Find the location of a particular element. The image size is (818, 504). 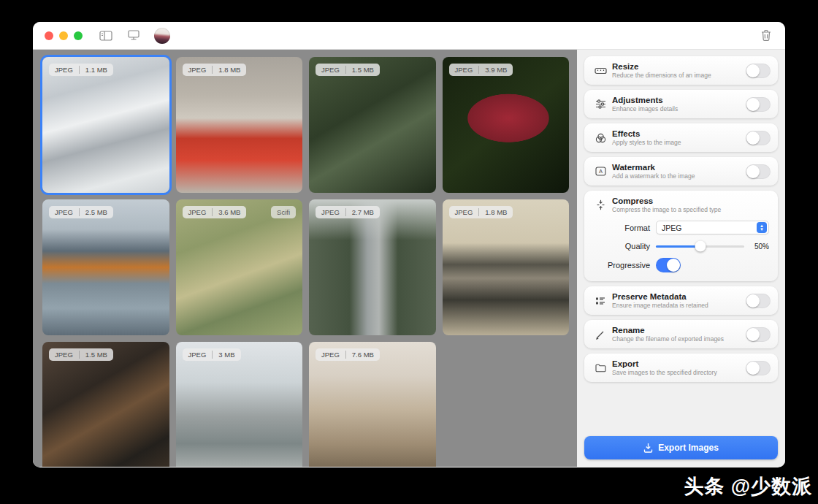

display-icon is located at coordinates (134, 36).